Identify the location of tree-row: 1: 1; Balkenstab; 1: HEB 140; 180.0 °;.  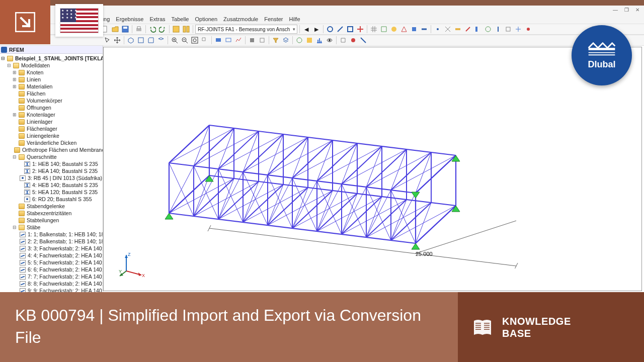
(52, 234).